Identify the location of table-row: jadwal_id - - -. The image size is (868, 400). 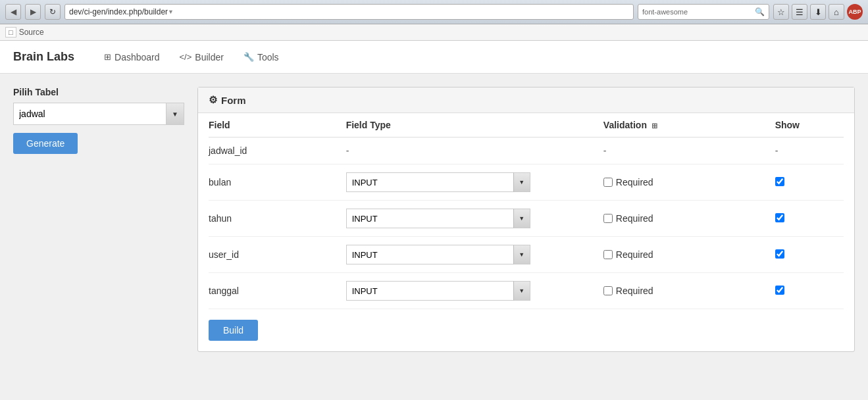
(526, 151).